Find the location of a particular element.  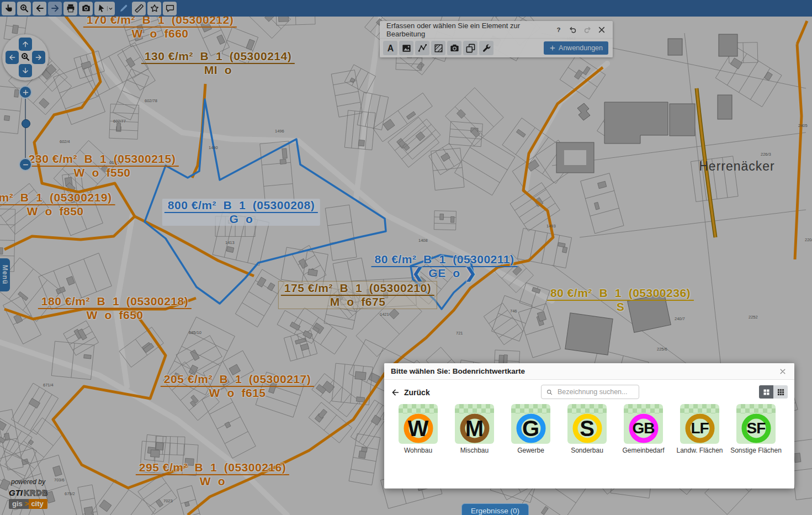

svg-text: 685/10 is located at coordinates (195, 332).